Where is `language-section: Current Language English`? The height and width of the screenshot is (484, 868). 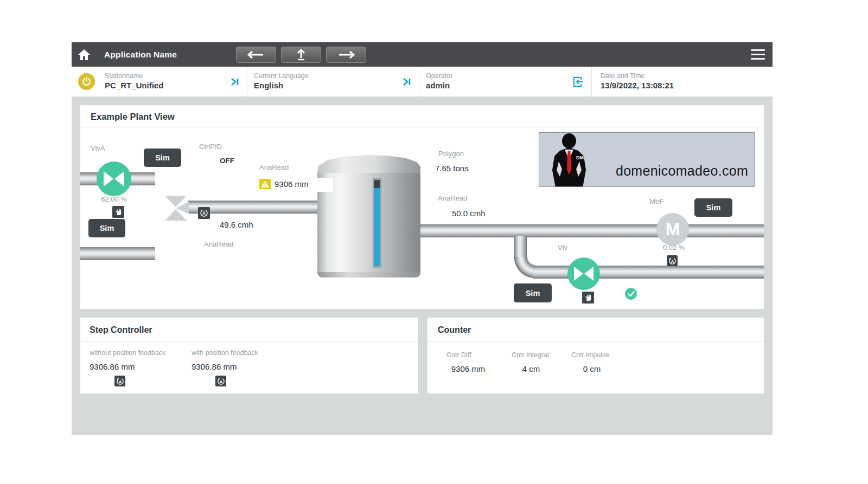 language-section: Current Language English is located at coordinates (333, 81).